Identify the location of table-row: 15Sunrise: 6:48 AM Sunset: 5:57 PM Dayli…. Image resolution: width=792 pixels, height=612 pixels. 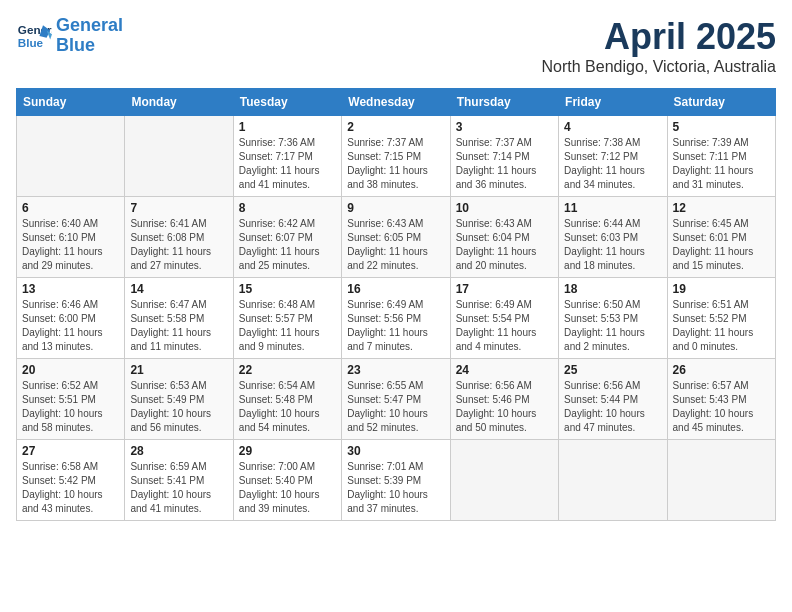
(287, 318).